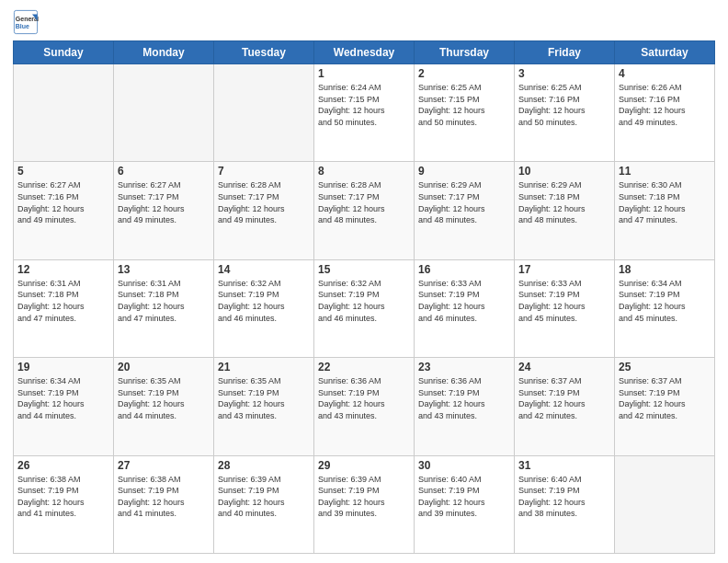 This screenshot has width=728, height=563. I want to click on day-number: 11, so click(665, 171).